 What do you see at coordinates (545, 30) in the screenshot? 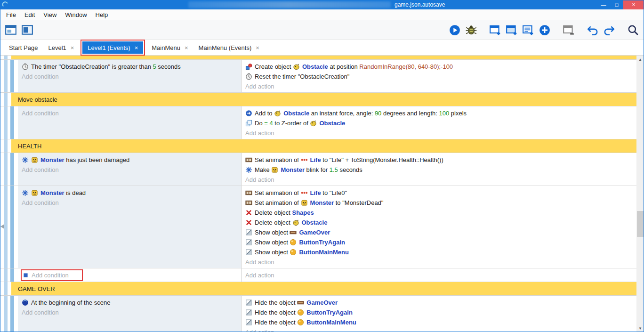
I see `add-extension-icon` at bounding box center [545, 30].